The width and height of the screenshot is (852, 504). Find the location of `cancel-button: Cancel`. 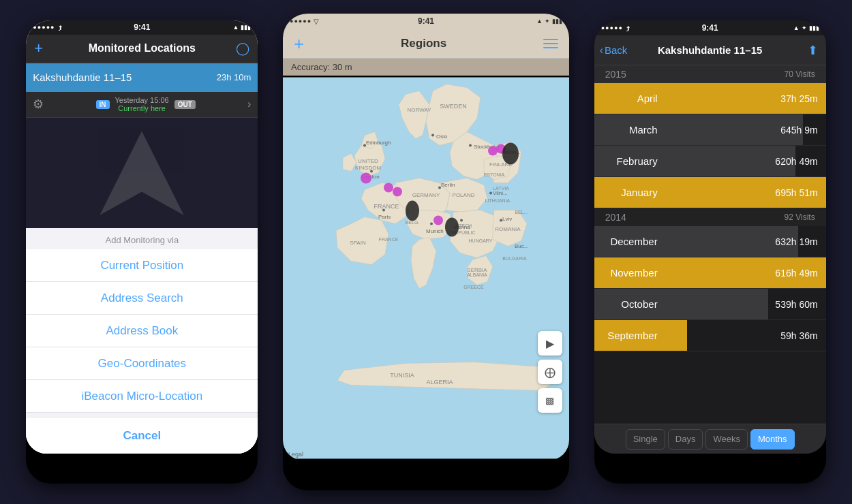

cancel-button: Cancel is located at coordinates (142, 436).